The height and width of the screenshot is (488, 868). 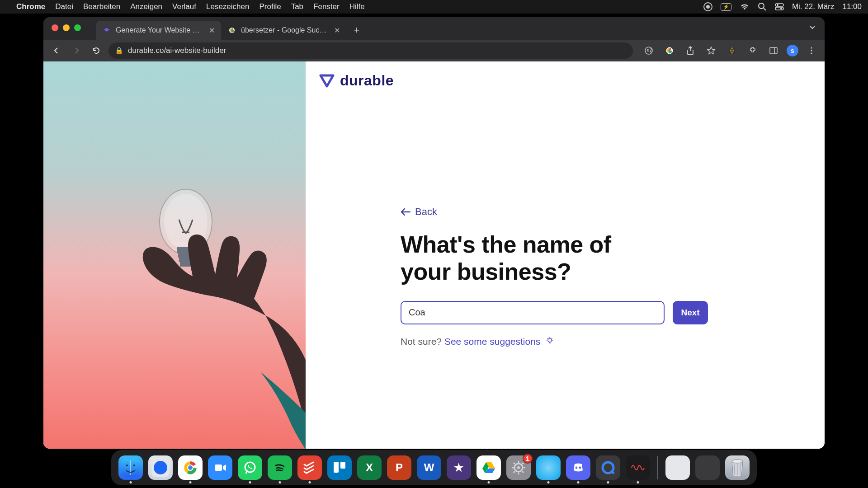 I want to click on menubar-date: Mi. 22. März, so click(x=813, y=7).